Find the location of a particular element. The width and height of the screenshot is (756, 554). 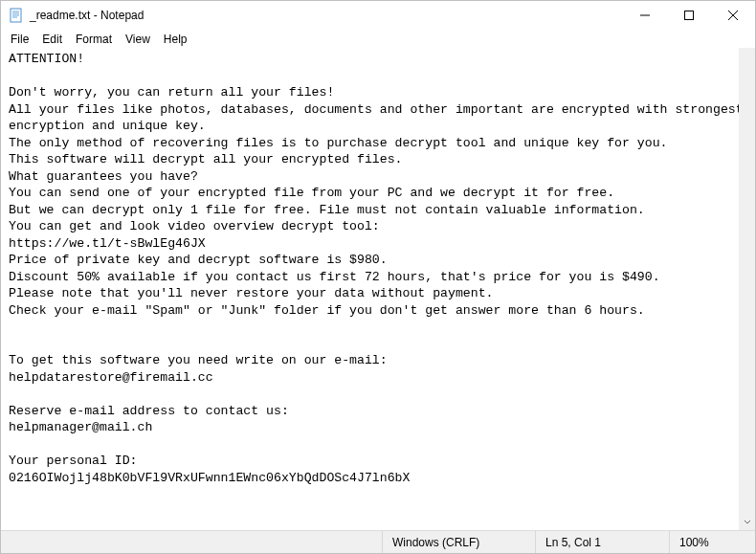

minimize-button is located at coordinates (645, 15).